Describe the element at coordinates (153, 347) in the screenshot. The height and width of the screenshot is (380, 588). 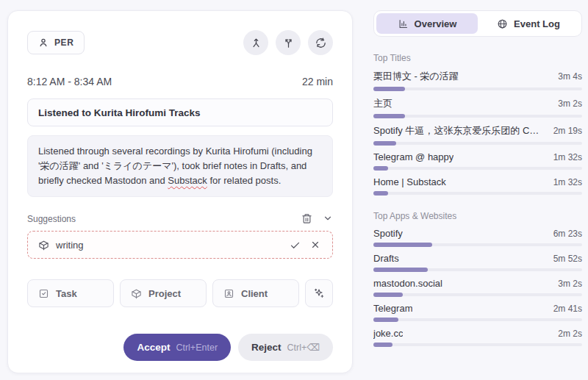
I see `accept-label: Accept` at that location.